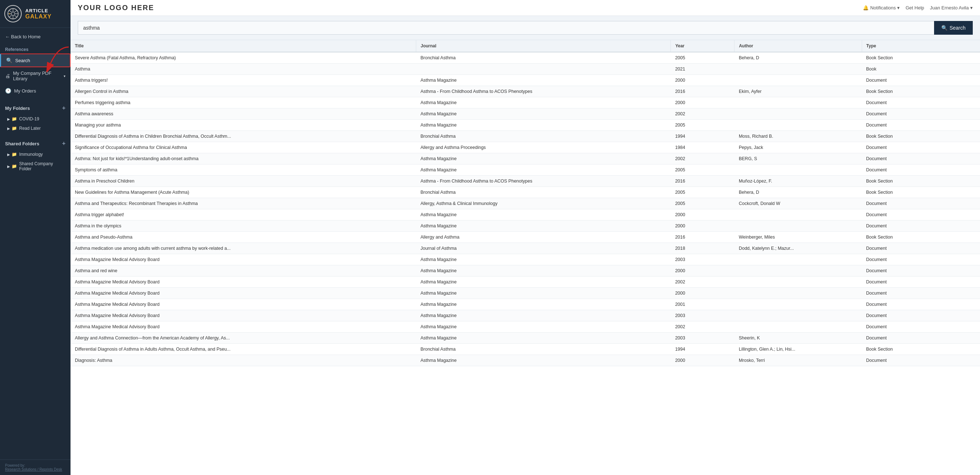  Describe the element at coordinates (525, 192) in the screenshot. I see `table-row: New Guidelines for Asthma Management (Ac…` at that location.